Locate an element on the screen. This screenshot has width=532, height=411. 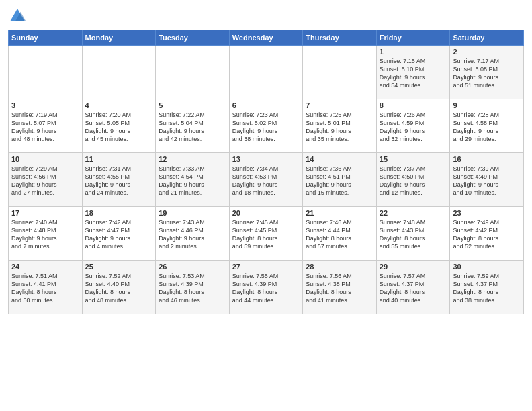
day-number: 7 is located at coordinates (340, 105).